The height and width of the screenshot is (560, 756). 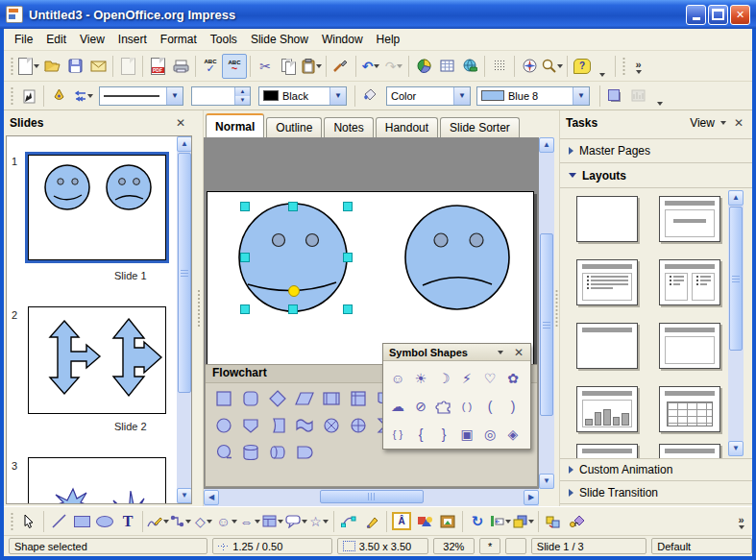 What do you see at coordinates (179, 39) in the screenshot?
I see `menu-format: Format` at bounding box center [179, 39].